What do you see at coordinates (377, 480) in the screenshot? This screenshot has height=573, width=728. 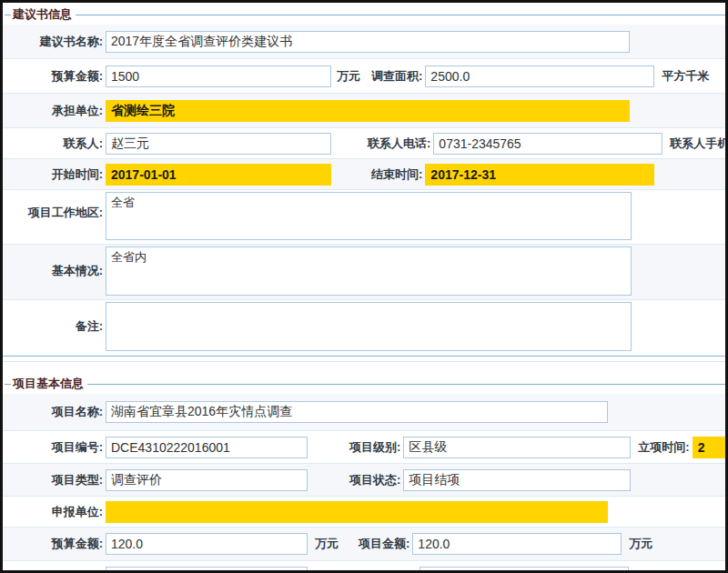 I see `project-status-label: 项目状态:` at bounding box center [377, 480].